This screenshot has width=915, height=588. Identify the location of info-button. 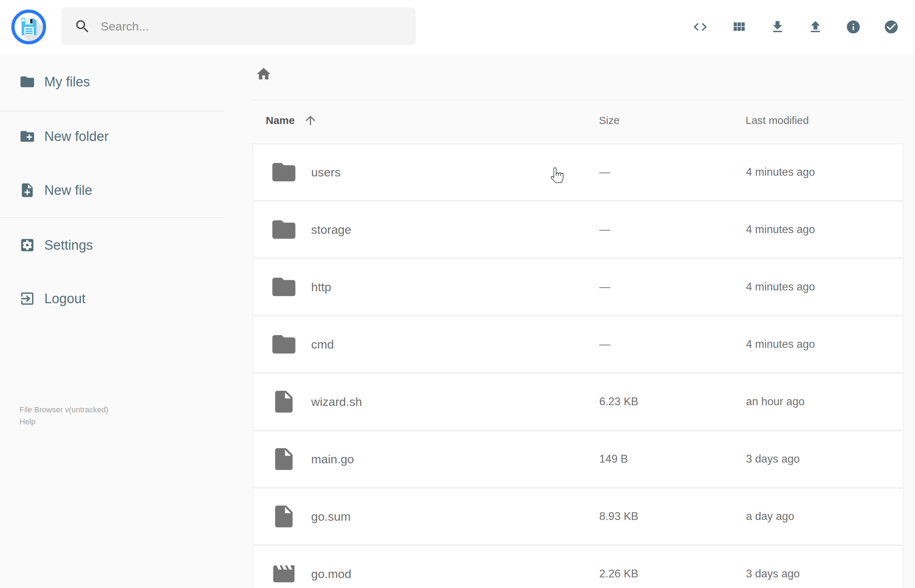
(853, 27).